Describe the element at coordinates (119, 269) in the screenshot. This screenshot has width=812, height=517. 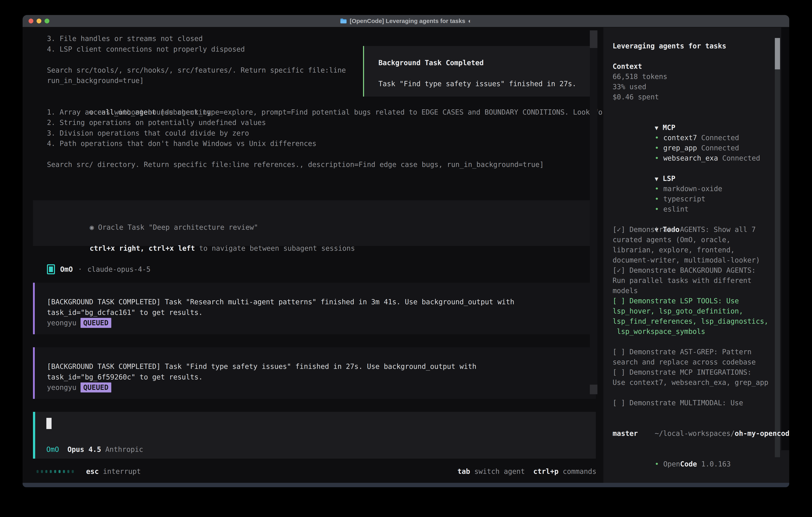
I see `agent-model: claude-opus-4-5` at that location.